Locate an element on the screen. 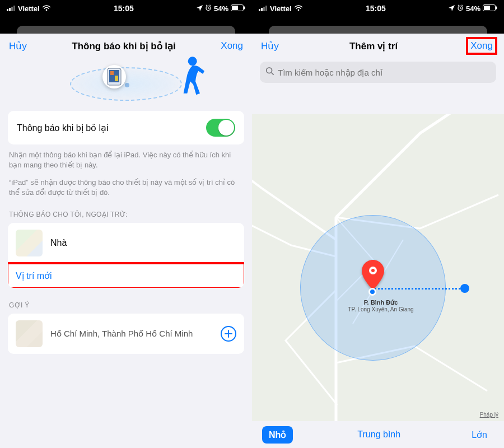 The height and width of the screenshot is (448, 504). add-suggestion-button is located at coordinates (228, 334).